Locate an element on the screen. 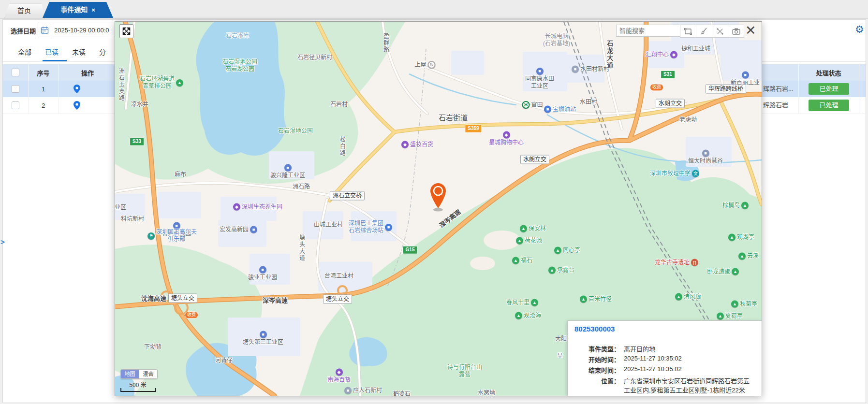  date-input-group: 2025-10-29 00:00:0 is located at coordinates (79, 30).